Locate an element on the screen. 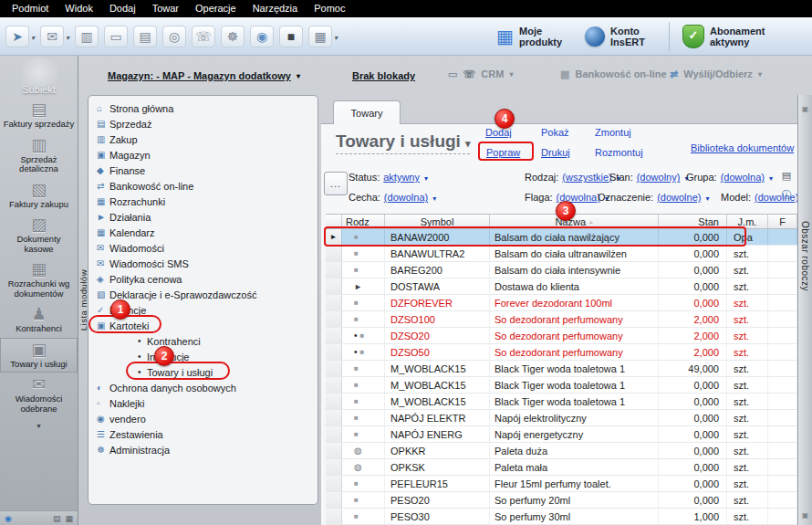 Image resolution: width=812 pixels, height=525 pixels. wyslij-odbierz-menu: Wyślij/Odbierz is located at coordinates (715, 75).